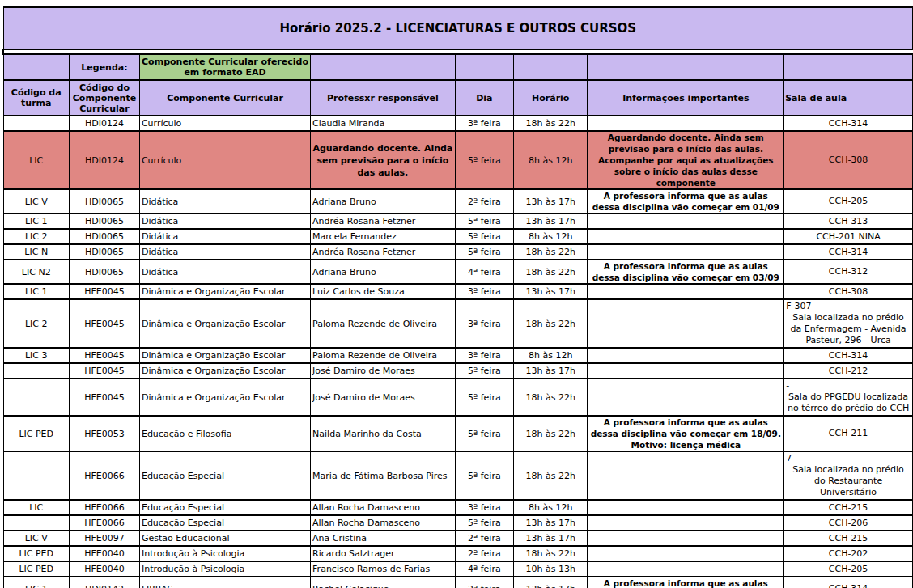 This screenshot has height=588, width=913. I want to click on table-row: LIC PED HFE0040 Introdução à Psicologia …, so click(458, 569).